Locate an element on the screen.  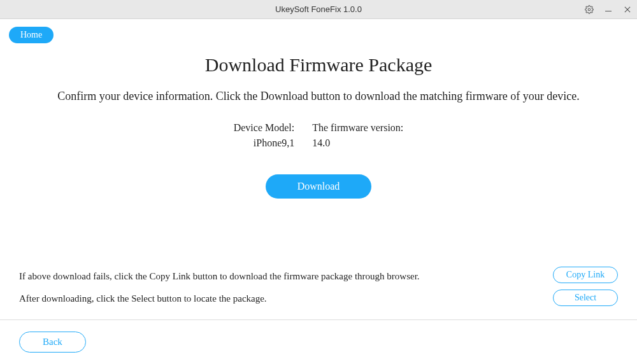
firmware-label: The firmware version: is located at coordinates (358, 128).